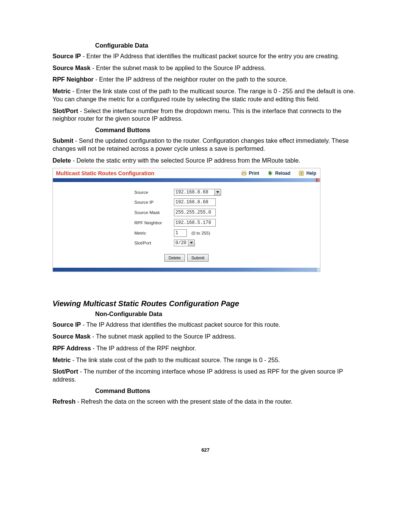 This screenshot has width=411, height=532. Describe the element at coordinates (206, 115) in the screenshot. I see `desc-slot-port: Slot/Port - Select the interface number …` at that location.